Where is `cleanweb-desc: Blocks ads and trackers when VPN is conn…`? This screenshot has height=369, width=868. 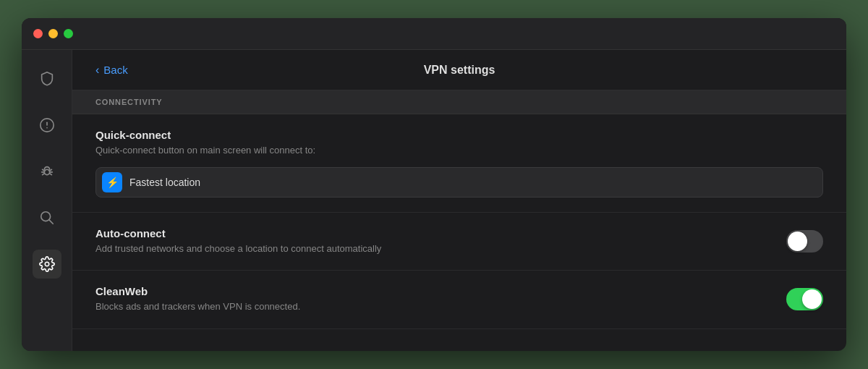
cleanweb-desc: Blocks ads and trackers when VPN is conn… is located at coordinates (441, 307).